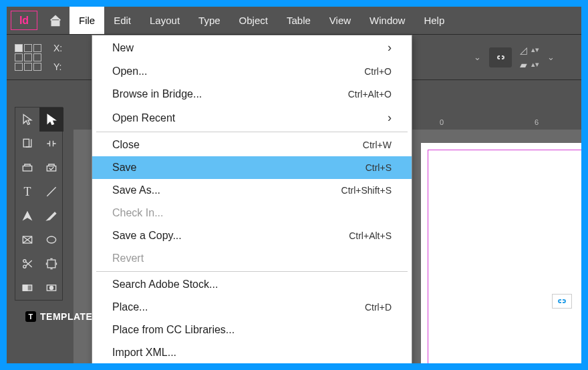 The width and height of the screenshot is (588, 370). Describe the element at coordinates (366, 190) in the screenshot. I see `menu-shortcut: Ctrl+Shift+S` at that location.